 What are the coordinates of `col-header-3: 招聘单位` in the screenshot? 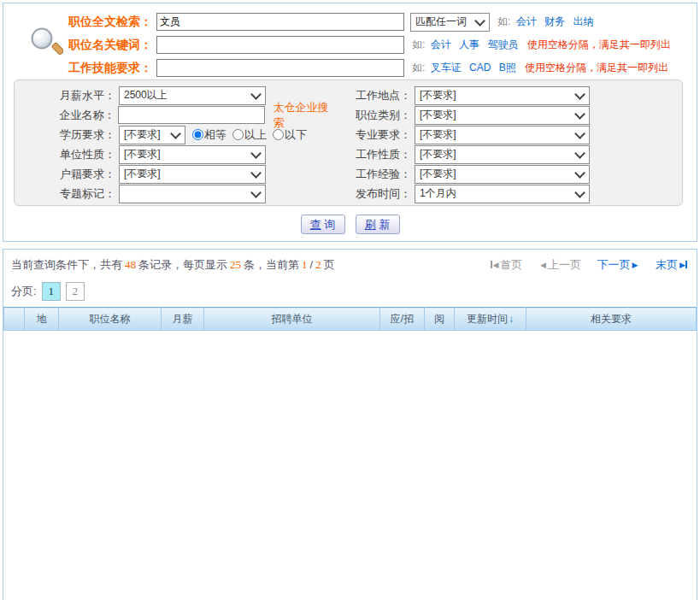 It's located at (292, 320).